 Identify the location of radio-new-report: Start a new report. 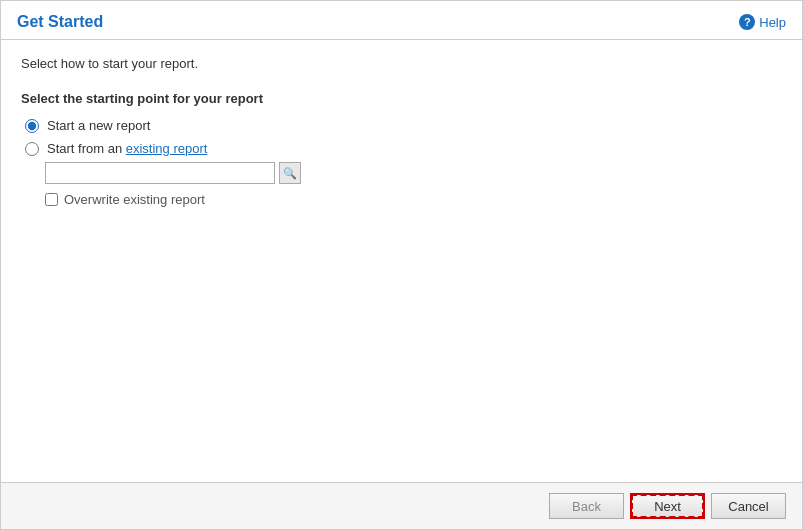
(404, 126).